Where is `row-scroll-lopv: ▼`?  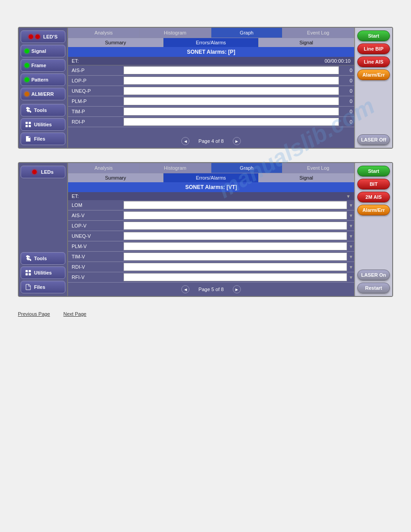 row-scroll-lopv: ▼ is located at coordinates (351, 226).